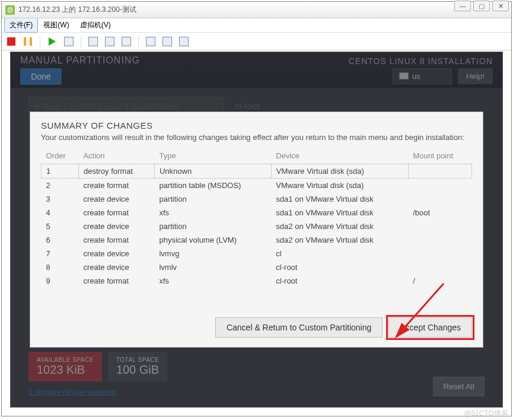 This screenshot has width=513, height=420. What do you see at coordinates (56, 25) in the screenshot?
I see `menu-view: 视图(W)` at bounding box center [56, 25].